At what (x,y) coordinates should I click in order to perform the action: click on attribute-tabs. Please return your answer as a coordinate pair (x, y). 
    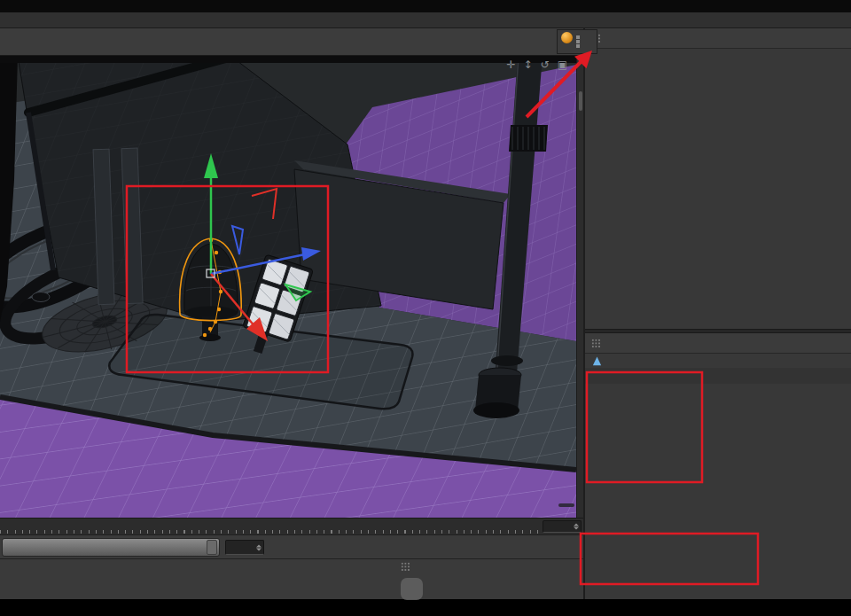
    Looking at the image, I should click on (718, 376).